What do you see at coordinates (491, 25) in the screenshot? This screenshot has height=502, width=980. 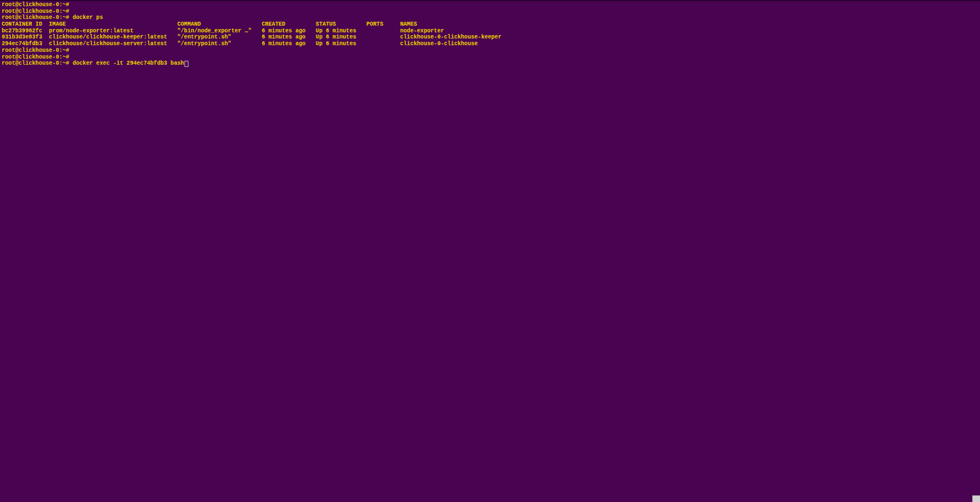 I see `docker-ps-header-row: CONTAINER ID IMAGE COMMAND CREATED STATU…` at bounding box center [491, 25].